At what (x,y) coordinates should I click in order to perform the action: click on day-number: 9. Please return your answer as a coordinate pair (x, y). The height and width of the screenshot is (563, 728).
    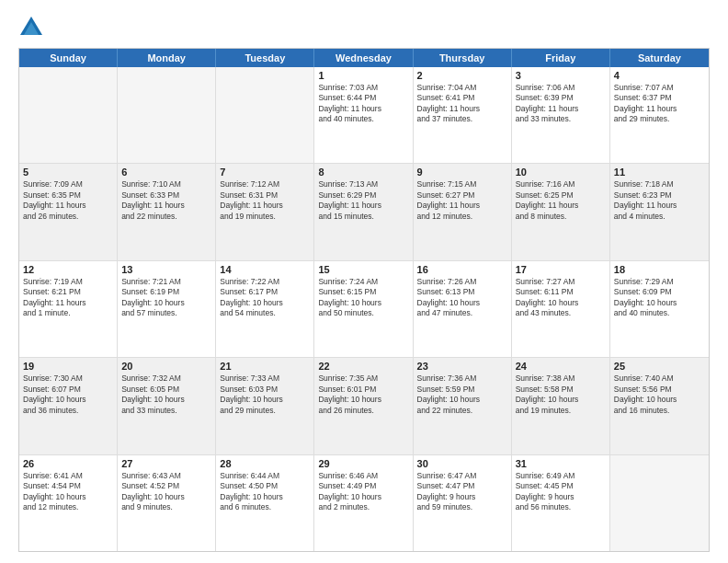
    Looking at the image, I should click on (462, 172).